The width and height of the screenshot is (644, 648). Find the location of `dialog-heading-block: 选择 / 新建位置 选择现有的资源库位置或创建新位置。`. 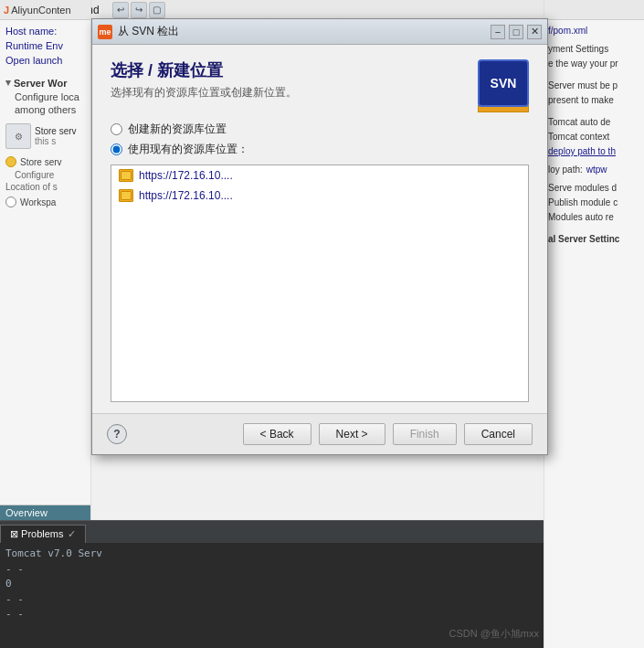

dialog-heading-block: 选择 / 新建位置 选择现有的资源库位置或创建新位置。 is located at coordinates (204, 80).